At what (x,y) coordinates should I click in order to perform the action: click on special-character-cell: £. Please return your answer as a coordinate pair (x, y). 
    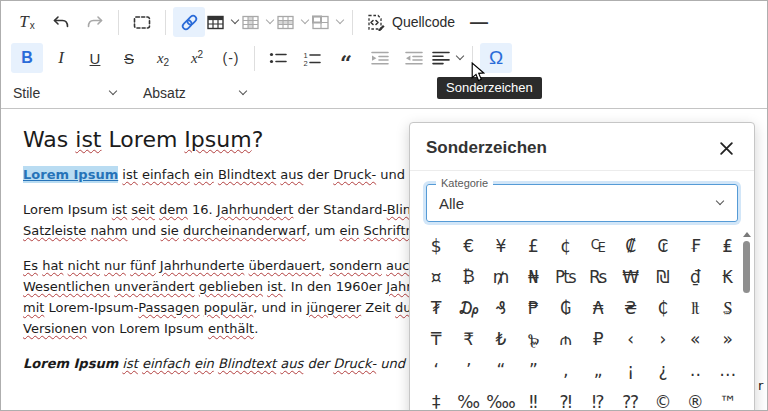
    Looking at the image, I should click on (533, 246).